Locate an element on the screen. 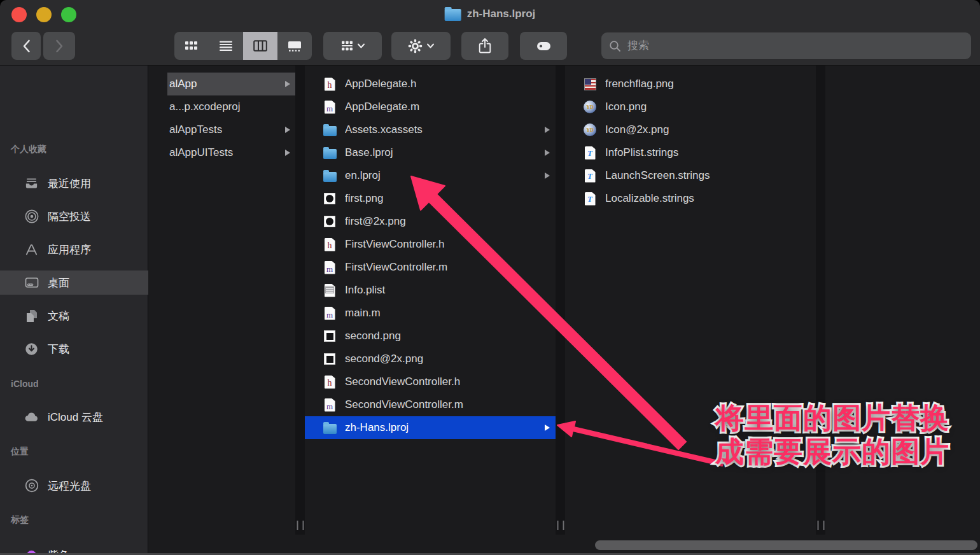 The image size is (980, 555). file-name: a...p.xcodeproj is located at coordinates (230, 107).